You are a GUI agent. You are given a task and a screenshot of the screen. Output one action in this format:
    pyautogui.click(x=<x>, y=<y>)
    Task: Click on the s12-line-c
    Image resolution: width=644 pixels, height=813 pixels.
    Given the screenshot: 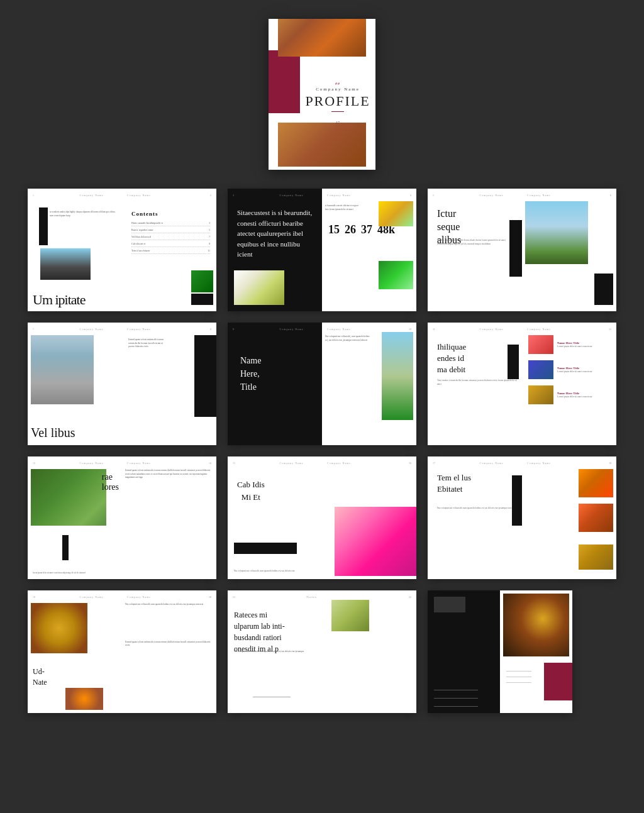 What is the action you would take?
    pyautogui.click(x=519, y=683)
    